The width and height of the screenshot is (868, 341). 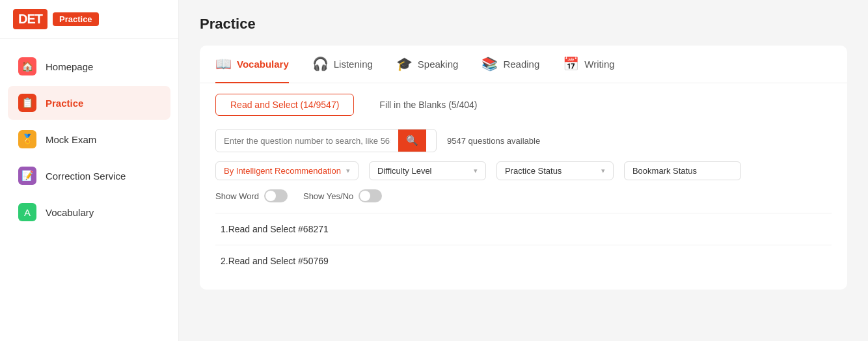 I want to click on tab-reading: 📚 Reading, so click(x=510, y=64).